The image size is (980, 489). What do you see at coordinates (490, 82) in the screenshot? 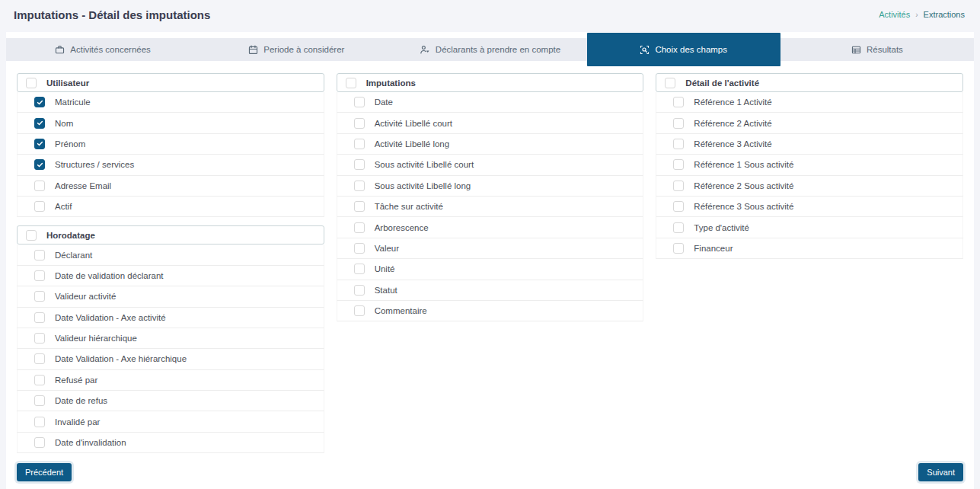
I see `group-header-imputations: Imputations` at bounding box center [490, 82].